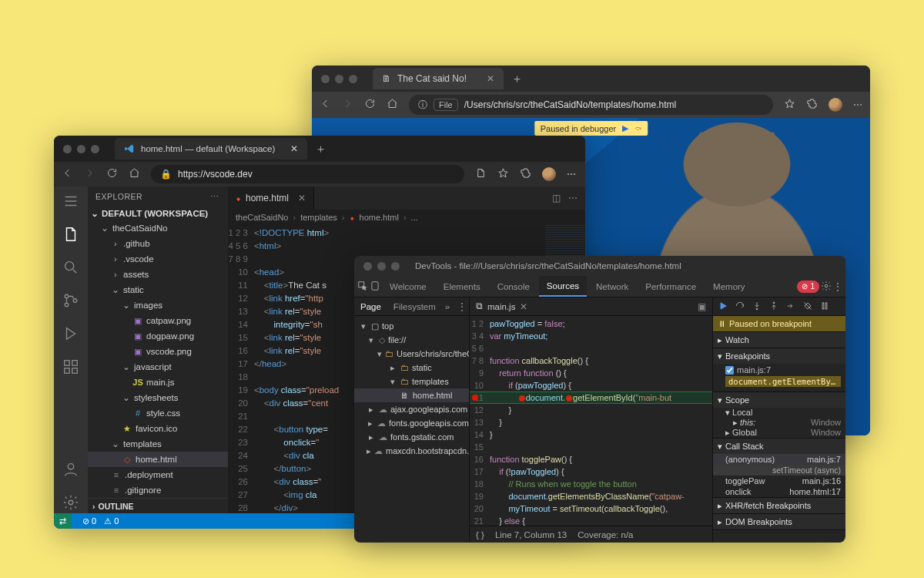 Image resolution: width=924 pixels, height=578 pixels. I want to click on outline-header: ›OUTLINE, so click(158, 506).